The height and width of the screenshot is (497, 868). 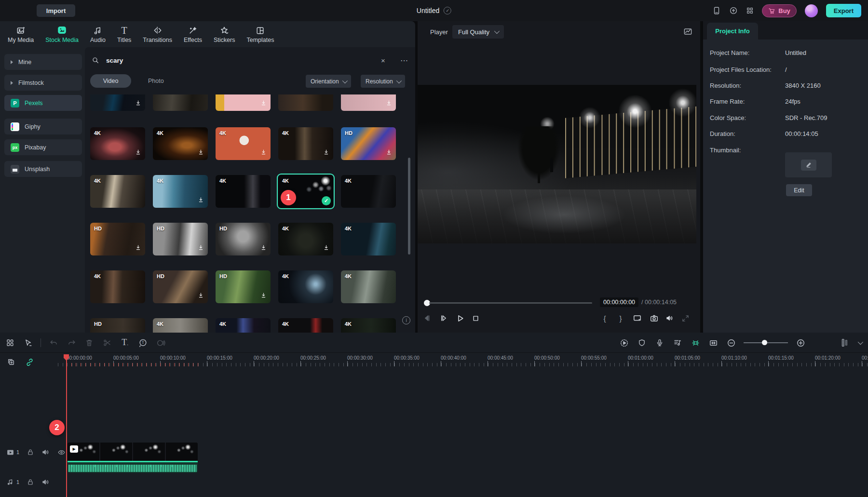 I want to click on audio-stock-icon, so click(x=678, y=343).